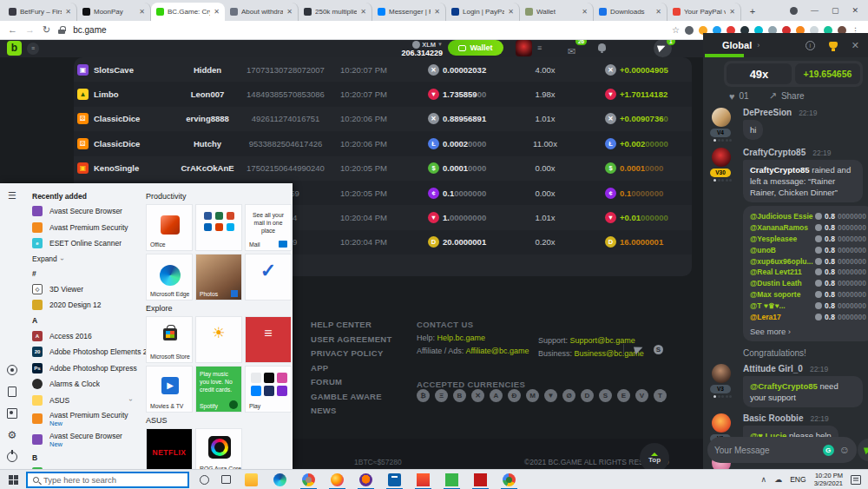 Image resolution: width=868 pixels, height=489 pixels. Describe the element at coordinates (845, 450) in the screenshot. I see `emoji-icon: ☺` at that location.